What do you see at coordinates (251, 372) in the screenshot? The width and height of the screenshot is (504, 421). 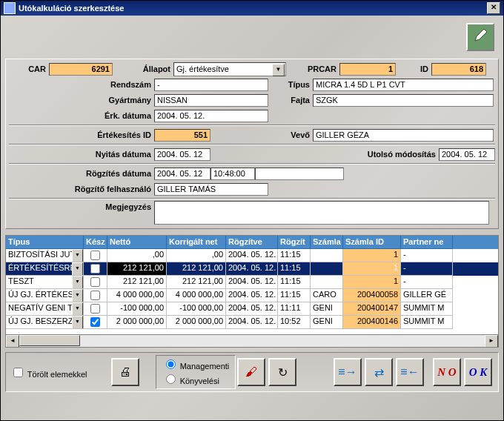 I see `brush-icon: 🖌` at bounding box center [251, 372].